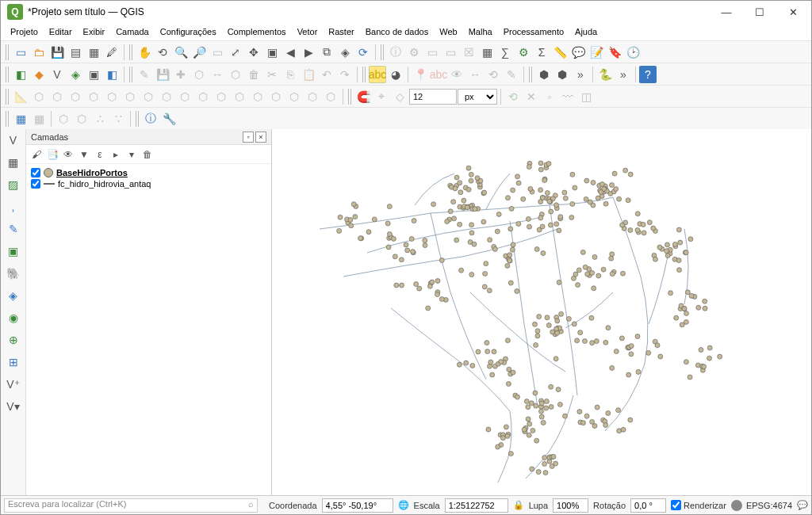 The image size is (812, 515). I want to click on attribute-table-button: ▦, so click(487, 52).